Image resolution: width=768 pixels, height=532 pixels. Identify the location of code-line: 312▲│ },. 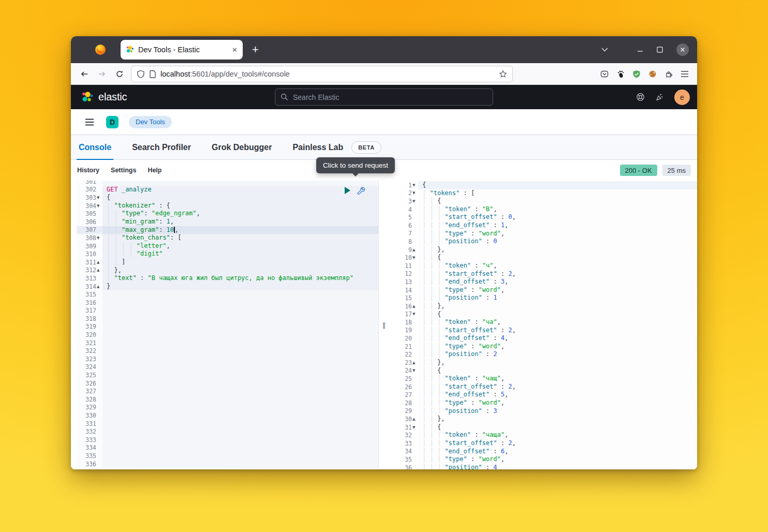
(228, 271).